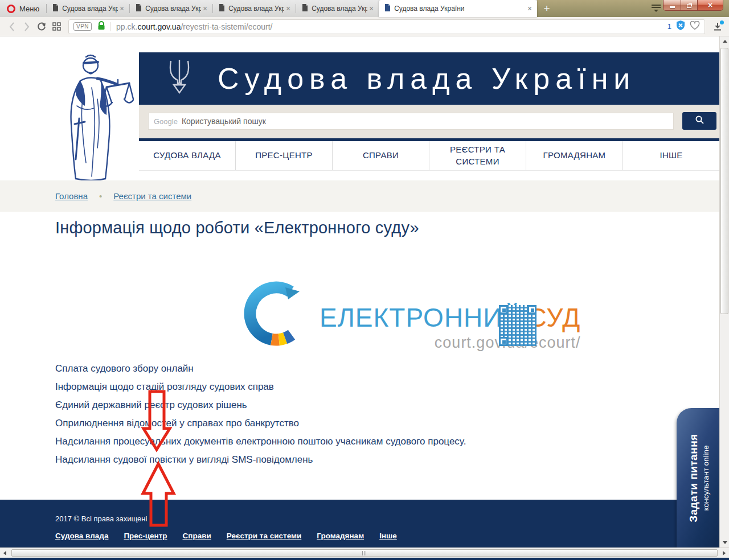  Describe the element at coordinates (27, 27) in the screenshot. I see `forward-button` at that location.